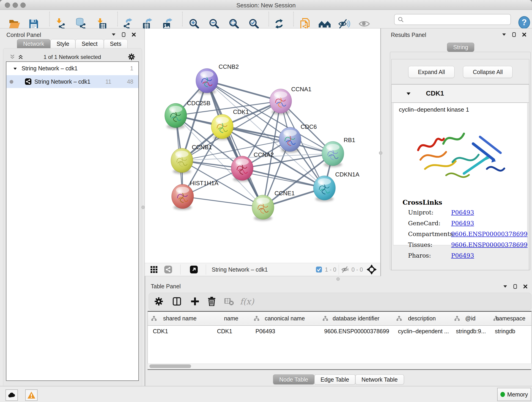 This screenshot has width=532, height=402. I want to click on network-row-selected: String Network – cdk1 11 48, so click(72, 82).